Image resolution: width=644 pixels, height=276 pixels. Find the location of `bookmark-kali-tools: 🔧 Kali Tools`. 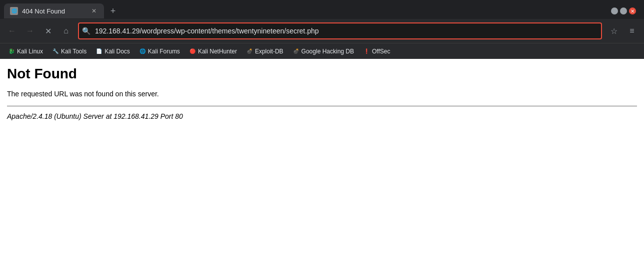

bookmark-kali-tools: 🔧 Kali Tools is located at coordinates (69, 51).